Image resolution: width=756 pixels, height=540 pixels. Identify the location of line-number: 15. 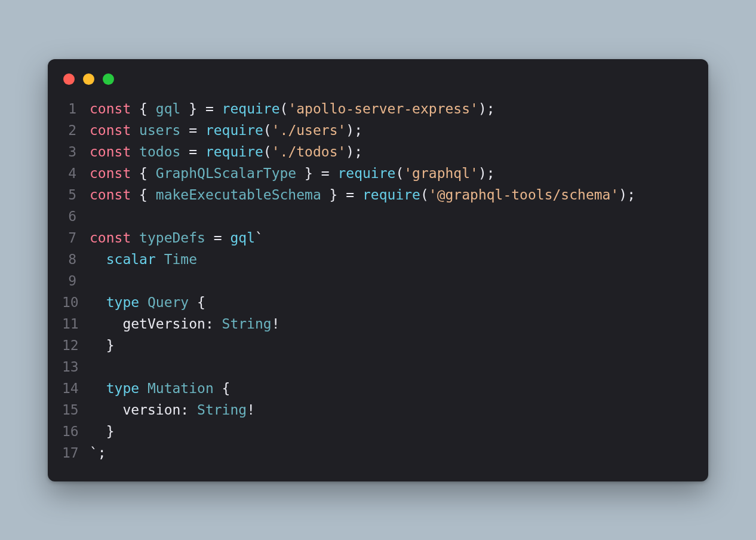
(76, 410).